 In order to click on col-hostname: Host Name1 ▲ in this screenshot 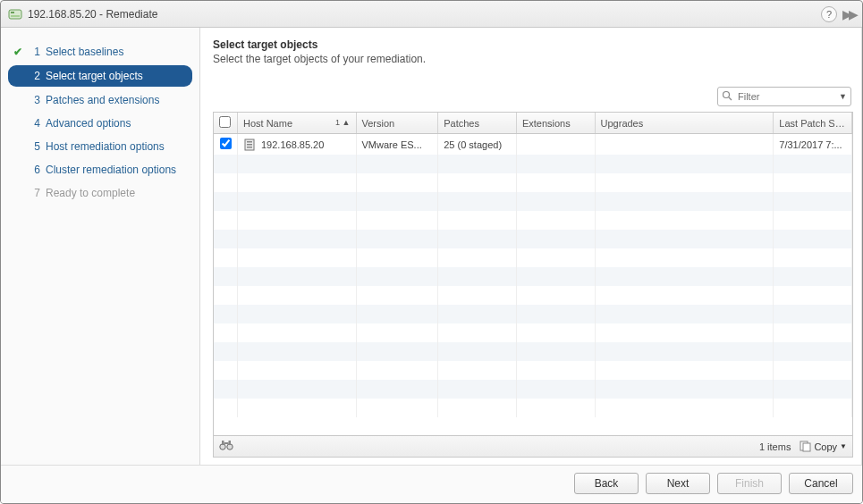, I will do `click(297, 123)`.